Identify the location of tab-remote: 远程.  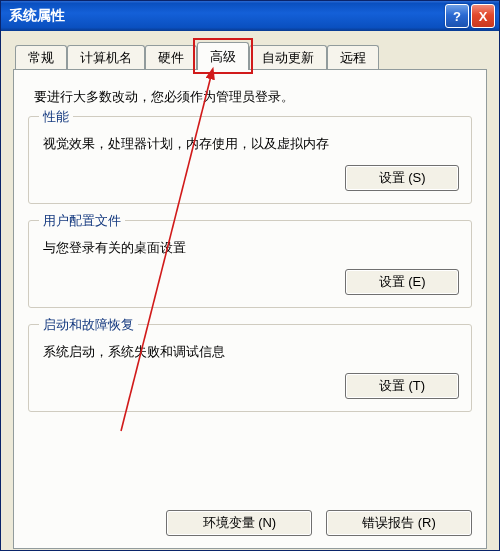
(353, 58).